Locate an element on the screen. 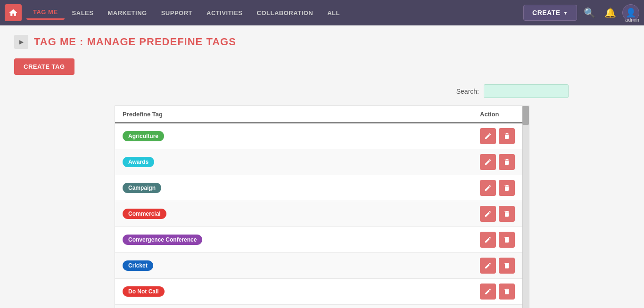 This screenshot has height=308, width=644. table-row: Cricket is located at coordinates (322, 266).